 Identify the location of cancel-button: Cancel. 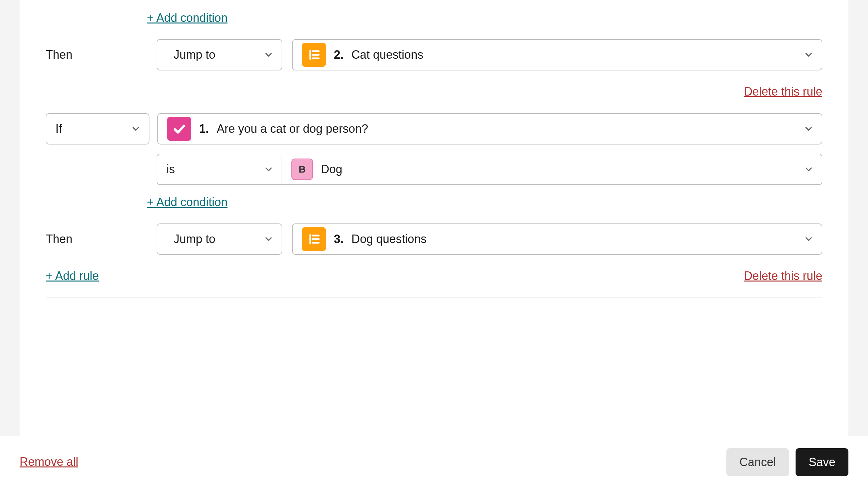
(758, 462).